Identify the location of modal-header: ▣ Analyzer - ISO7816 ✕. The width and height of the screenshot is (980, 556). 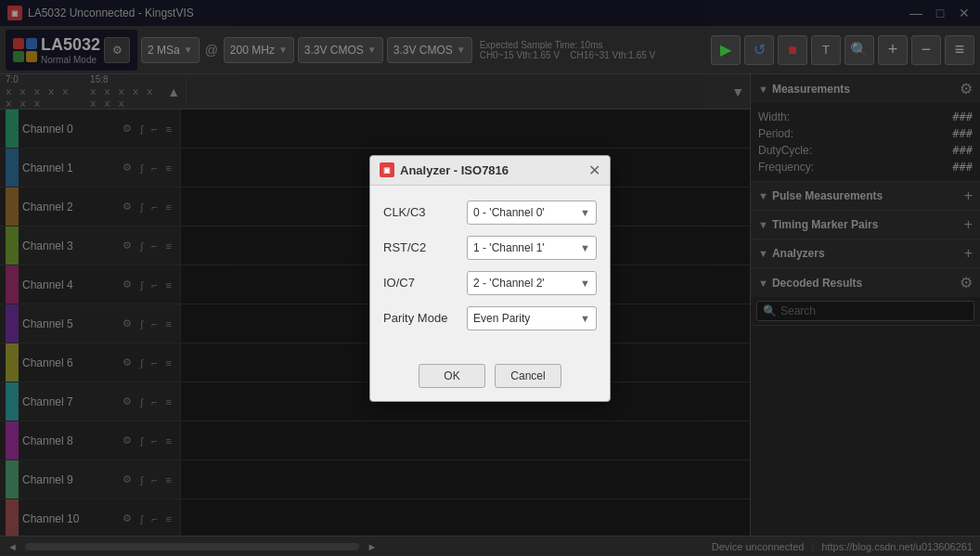
(490, 171).